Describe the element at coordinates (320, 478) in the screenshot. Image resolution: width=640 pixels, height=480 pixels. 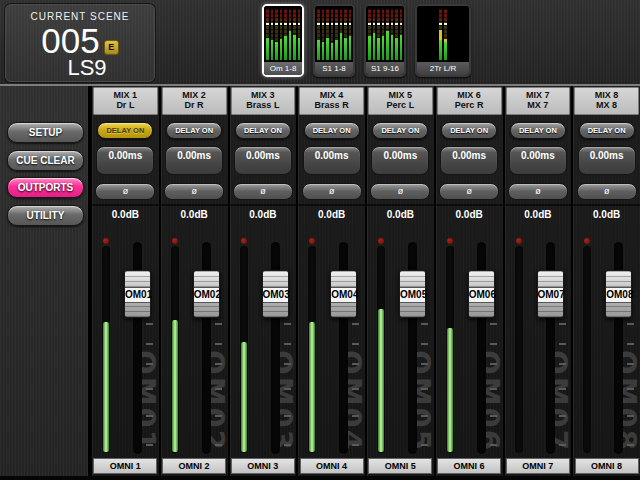
I see `bottom-edge` at that location.